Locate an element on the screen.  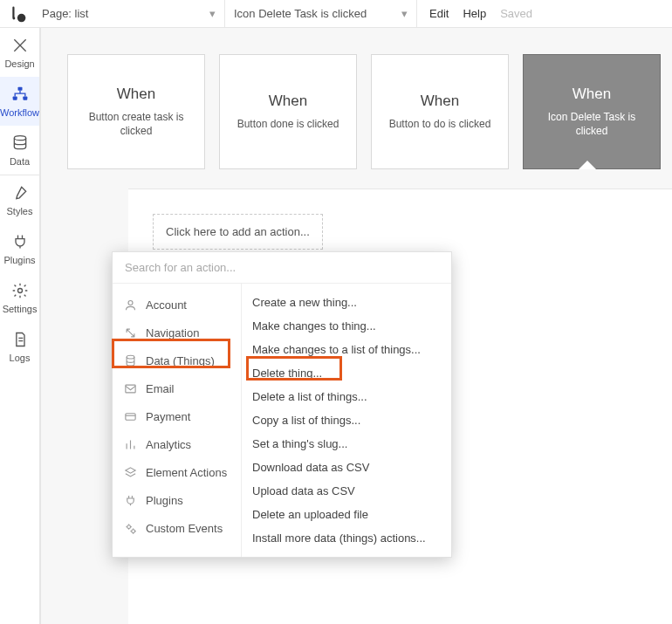
rail-tab-styles: Styles is located at coordinates (19, 200).